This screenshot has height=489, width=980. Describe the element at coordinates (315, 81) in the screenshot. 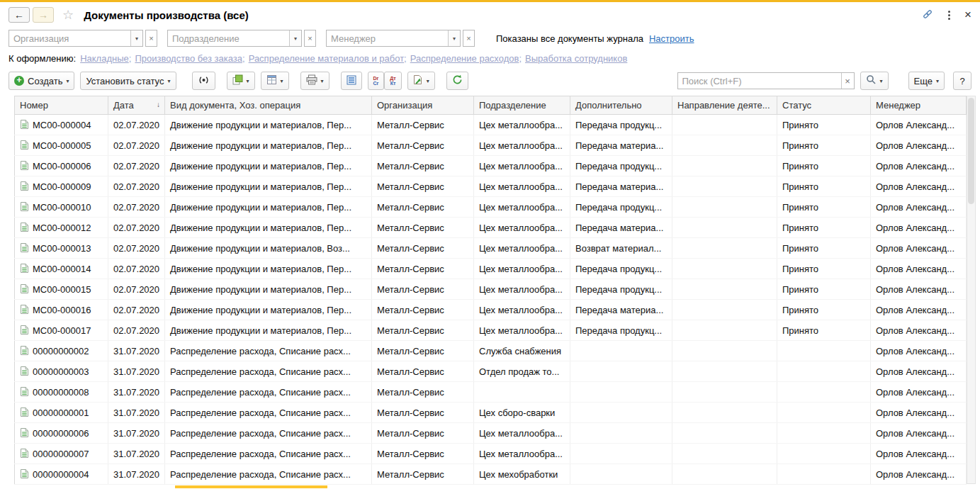

I see `print-button: ▾` at that location.